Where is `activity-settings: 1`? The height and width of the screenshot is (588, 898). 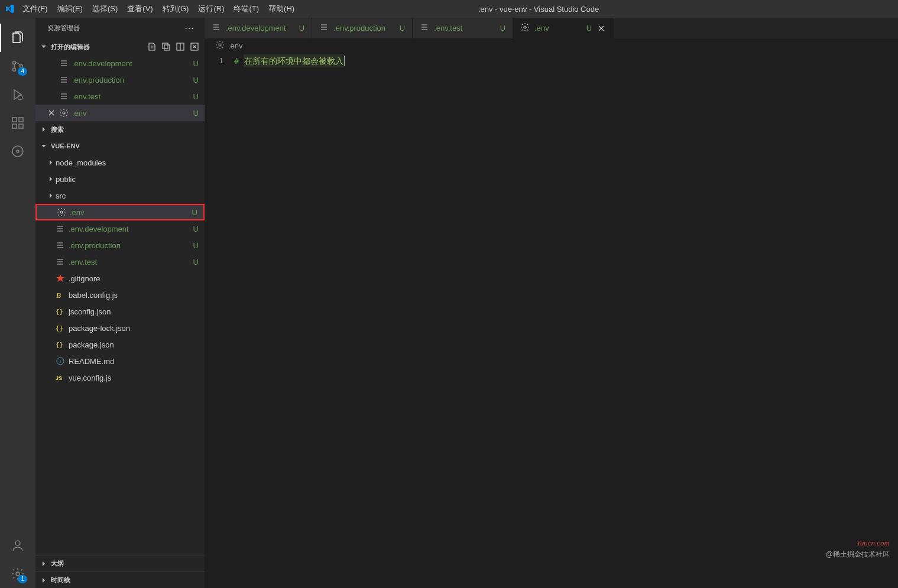
activity-settings: 1 is located at coordinates (18, 574).